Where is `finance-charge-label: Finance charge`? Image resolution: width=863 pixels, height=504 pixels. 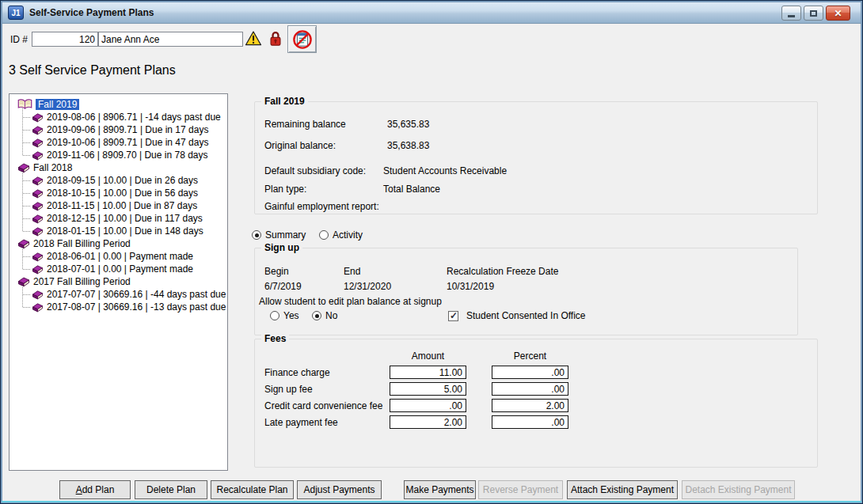
finance-charge-label: Finance charge is located at coordinates (298, 373).